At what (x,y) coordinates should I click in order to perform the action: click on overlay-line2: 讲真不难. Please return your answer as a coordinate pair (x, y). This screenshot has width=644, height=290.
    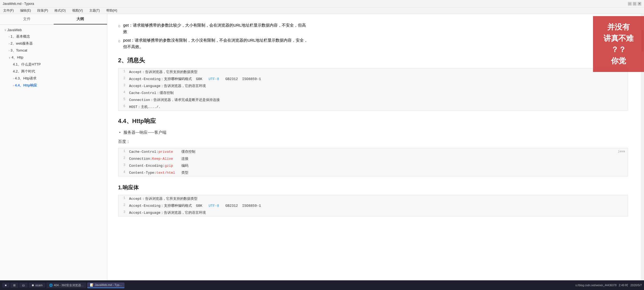
    Looking at the image, I should click on (619, 38).